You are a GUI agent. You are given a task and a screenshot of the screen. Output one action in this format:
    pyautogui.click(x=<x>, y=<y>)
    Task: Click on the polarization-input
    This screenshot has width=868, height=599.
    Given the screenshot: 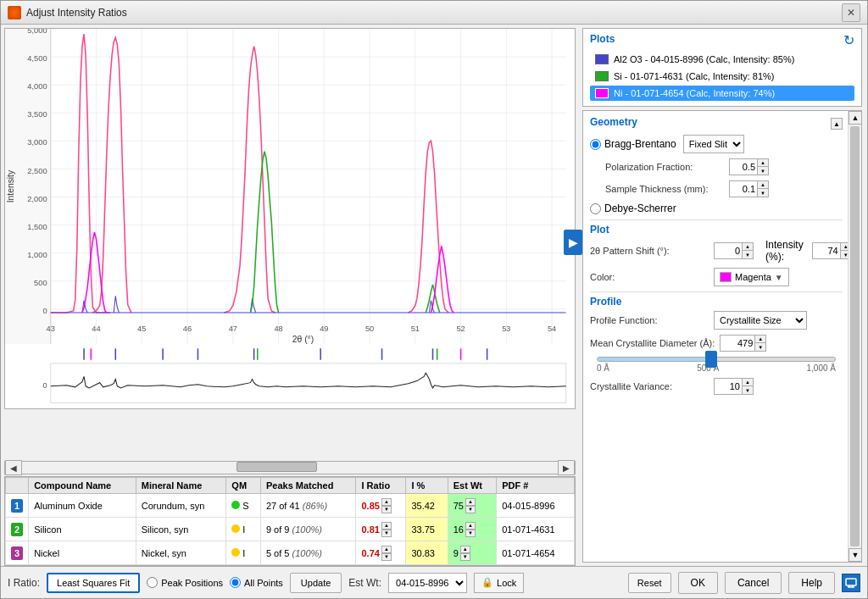 What is the action you would take?
    pyautogui.click(x=743, y=167)
    